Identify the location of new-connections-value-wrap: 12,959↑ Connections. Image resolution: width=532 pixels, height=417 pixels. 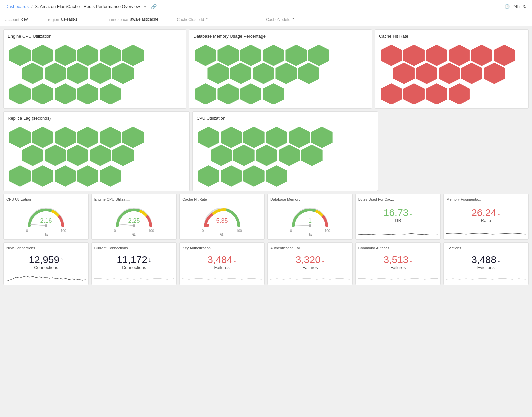
(46, 262).